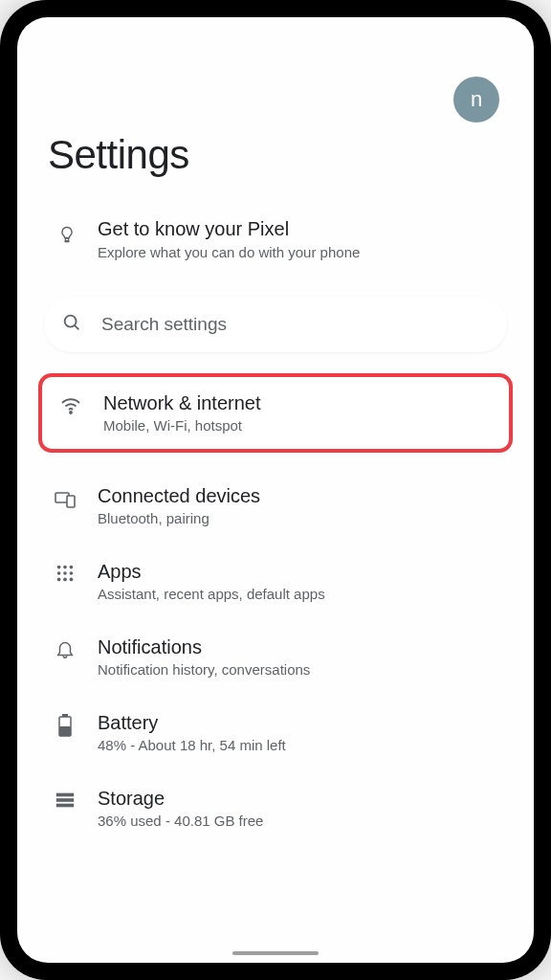  I want to click on item-title: Apps, so click(211, 572).